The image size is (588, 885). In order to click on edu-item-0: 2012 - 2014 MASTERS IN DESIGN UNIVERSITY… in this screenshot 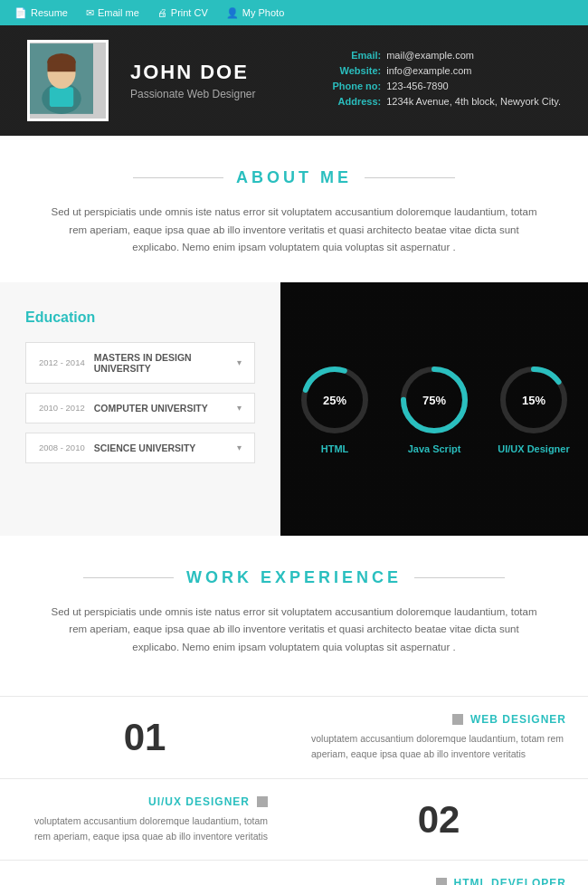, I will do `click(140, 363)`.